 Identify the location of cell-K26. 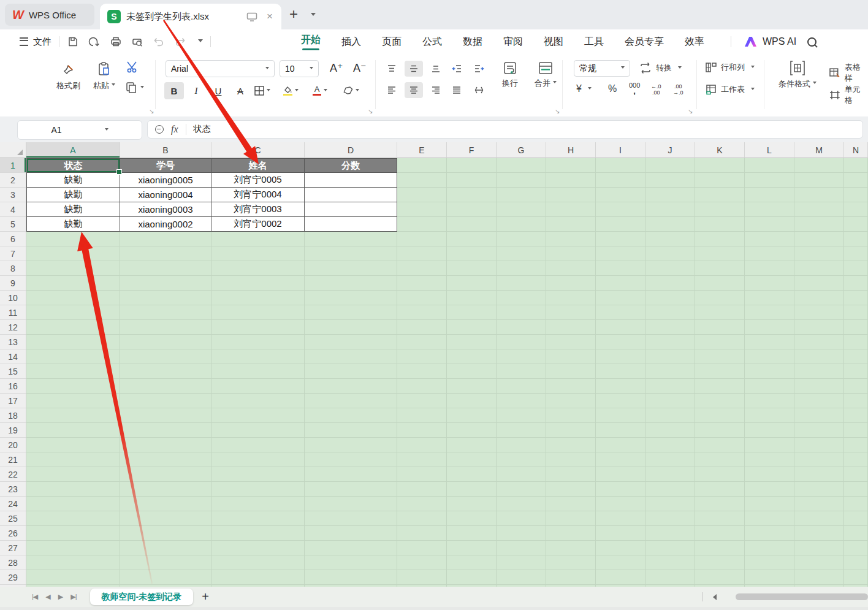
(720, 533).